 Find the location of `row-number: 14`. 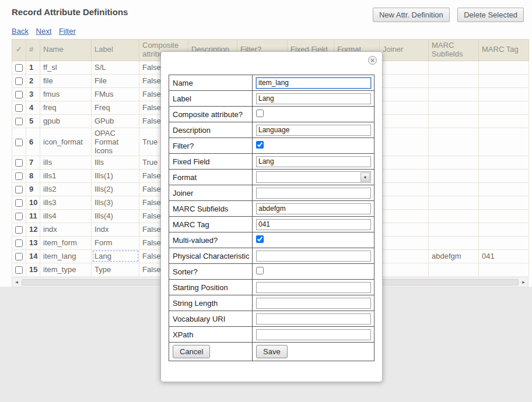

row-number: 14 is located at coordinates (33, 256).